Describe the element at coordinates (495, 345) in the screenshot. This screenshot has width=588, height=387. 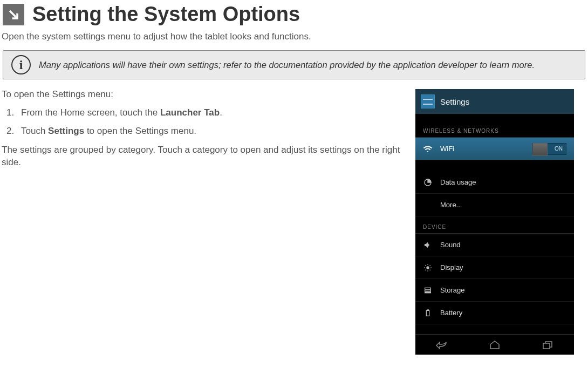
I see `home-icon` at that location.